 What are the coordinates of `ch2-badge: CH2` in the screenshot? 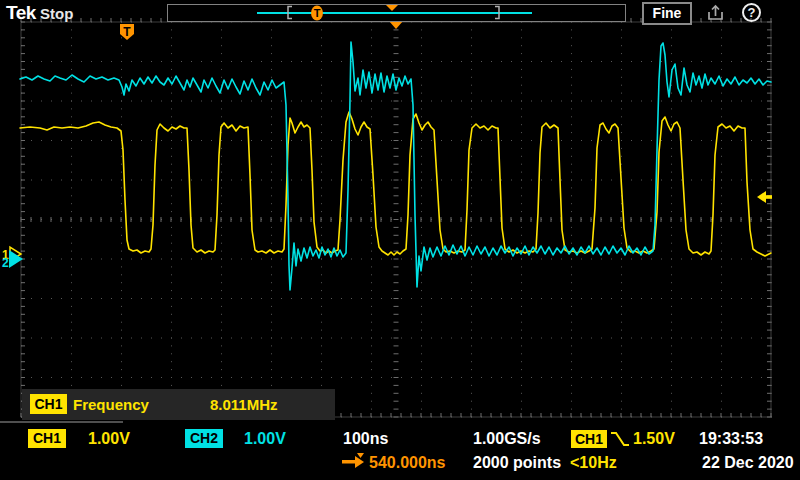 It's located at (204, 438).